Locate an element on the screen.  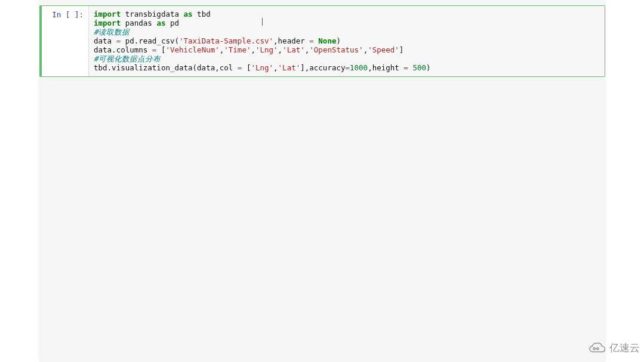
prompt-number is located at coordinates (72, 14).